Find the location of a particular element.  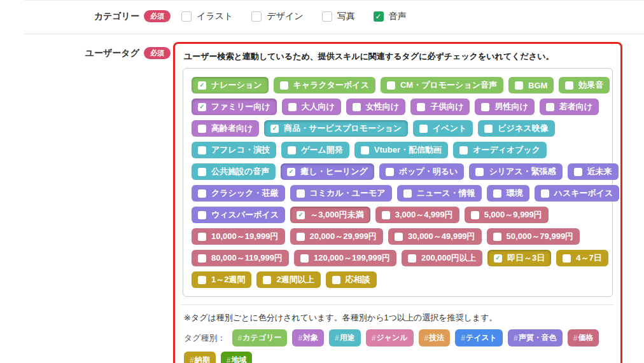

user-tag: 効果音 is located at coordinates (584, 85).